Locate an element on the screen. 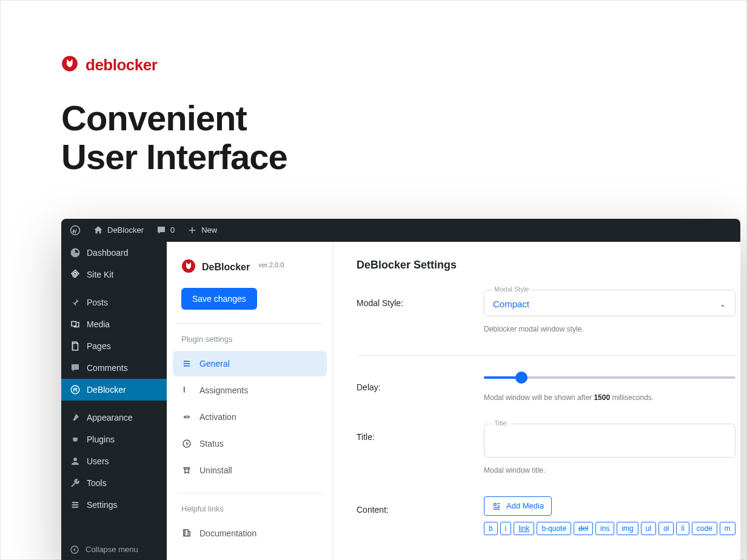  brand-text: deblocker is located at coordinates (121, 65).